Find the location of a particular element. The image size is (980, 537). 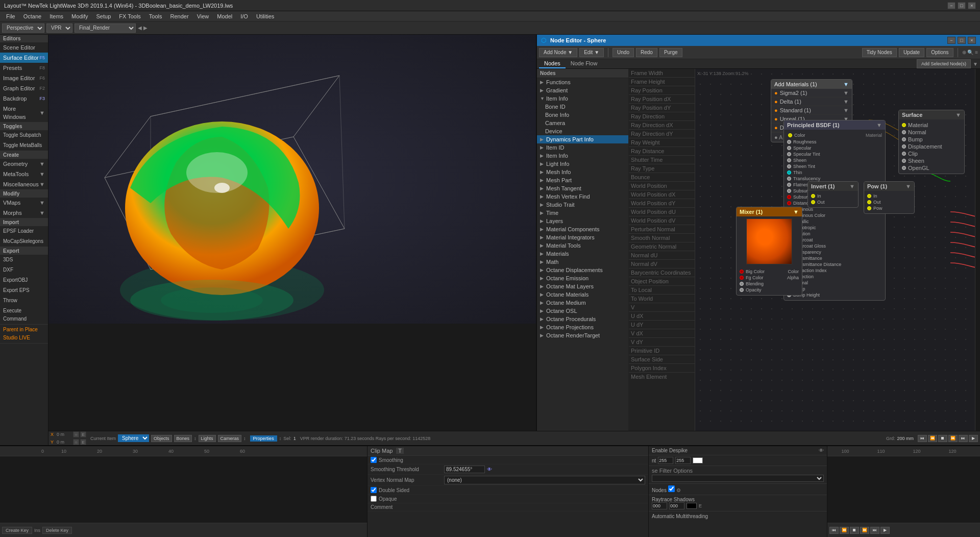

color-swatch is located at coordinates (698, 460).